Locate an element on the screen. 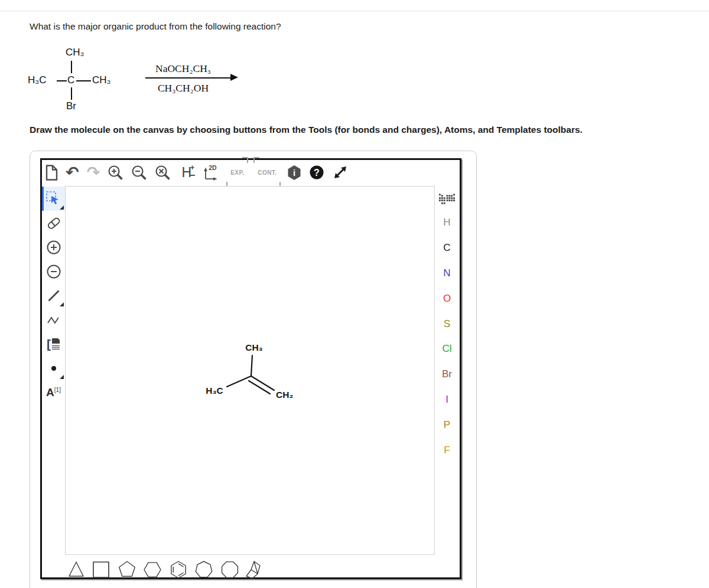  template-cyclopropane is located at coordinates (76, 569).